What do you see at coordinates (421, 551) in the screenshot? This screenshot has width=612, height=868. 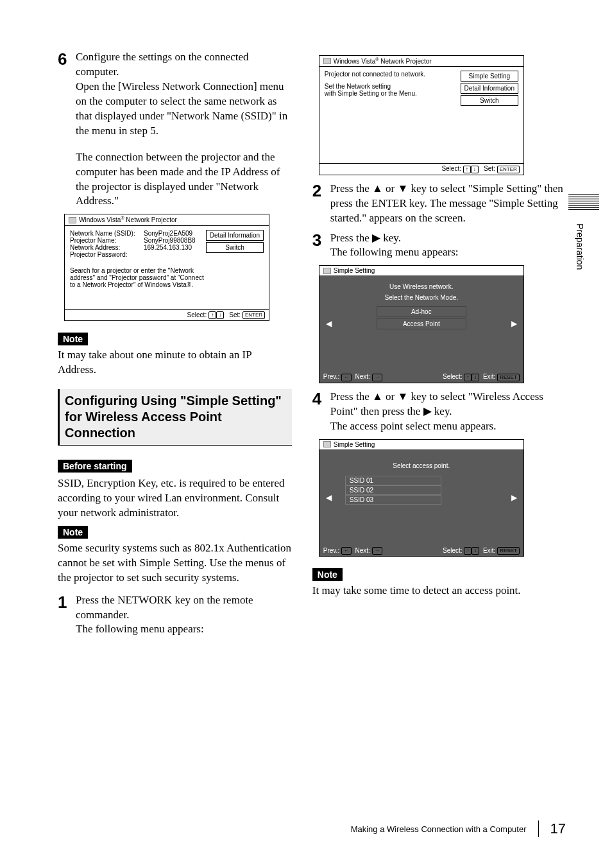 I see `panel-footer: Prev.: ← Next: → Select: ↑↓ Exit: RESET` at bounding box center [421, 551].